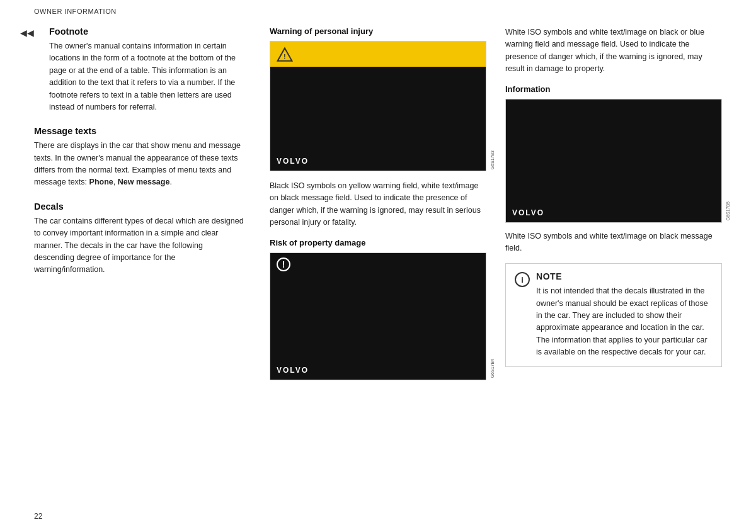 The width and height of the screenshot is (756, 532). Describe the element at coordinates (139, 246) in the screenshot. I see `decals-body: The car contains different types of deca…` at that location.